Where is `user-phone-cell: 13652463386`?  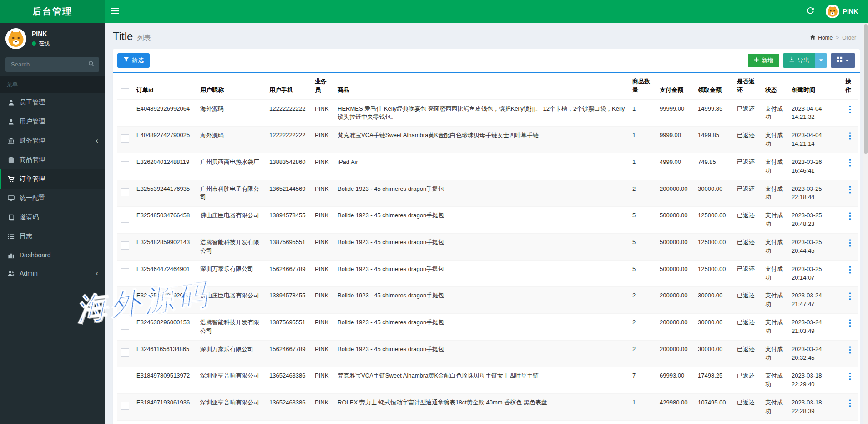
user-phone-cell: 13652463386 is located at coordinates (288, 407).